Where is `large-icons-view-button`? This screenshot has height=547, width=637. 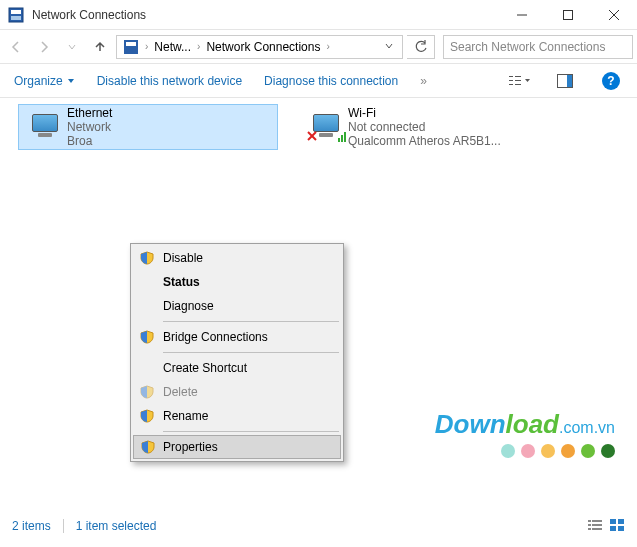
large-icons-view-button is located at coordinates (617, 526).